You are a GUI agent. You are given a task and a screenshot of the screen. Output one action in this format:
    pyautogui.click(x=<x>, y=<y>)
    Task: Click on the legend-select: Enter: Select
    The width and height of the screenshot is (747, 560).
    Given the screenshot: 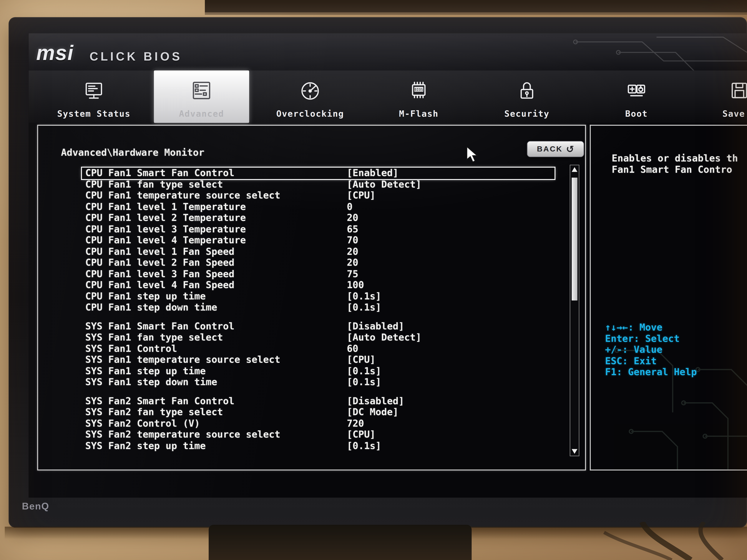 What is the action you would take?
    pyautogui.click(x=651, y=339)
    